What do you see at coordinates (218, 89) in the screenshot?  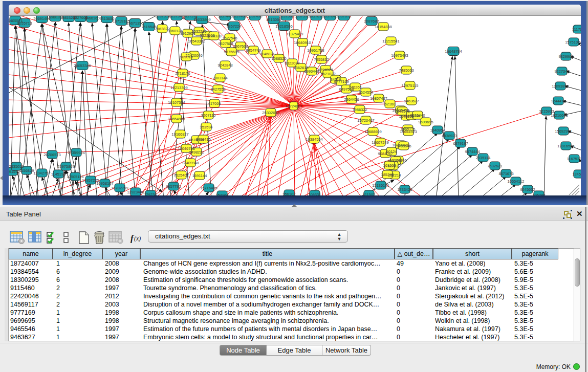 I see `svg-text: 8427552` at bounding box center [218, 89].